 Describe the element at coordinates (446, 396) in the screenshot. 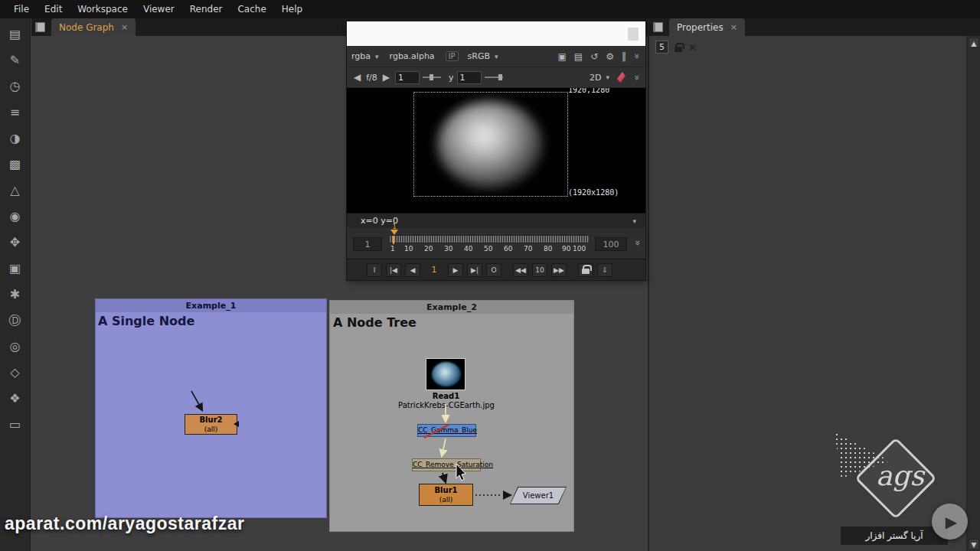

I see `node-read1-name: Read1` at that location.